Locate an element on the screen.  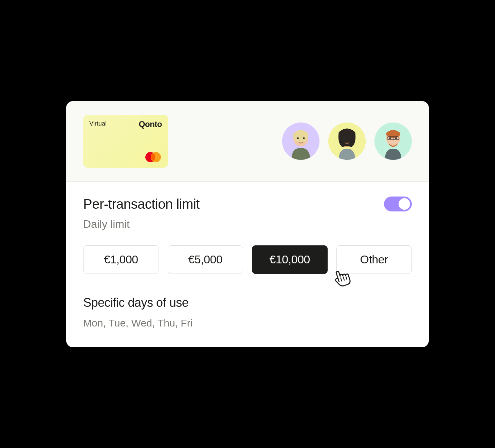
mastercard-icon is located at coordinates (153, 157).